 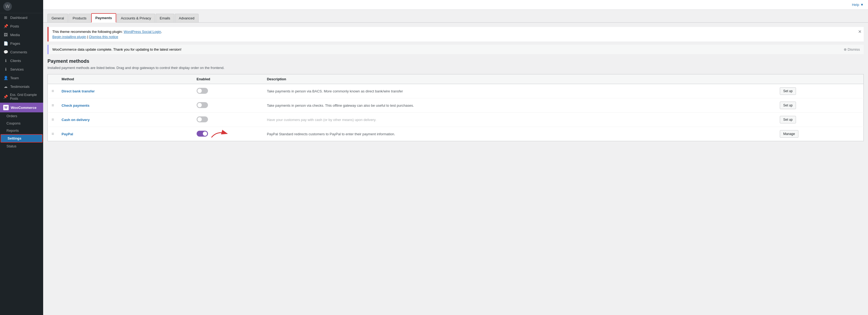 What do you see at coordinates (19, 52) in the screenshot?
I see `sidebar-item-label: Comments` at bounding box center [19, 52].